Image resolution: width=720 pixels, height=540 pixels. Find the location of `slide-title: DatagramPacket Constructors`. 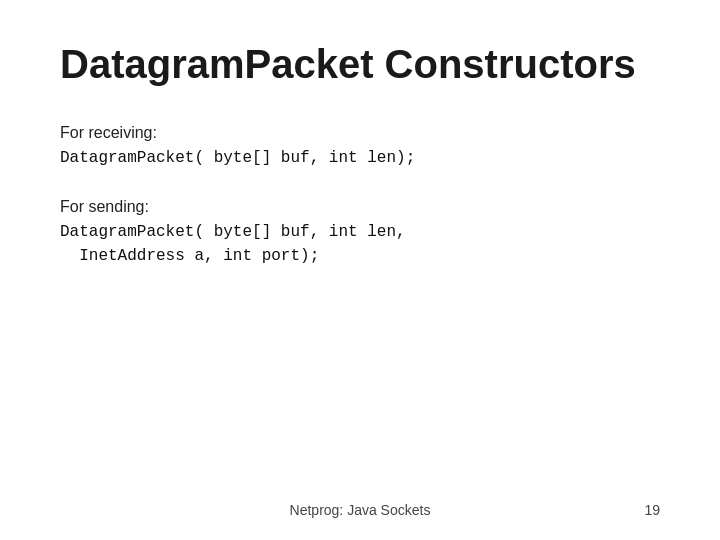

slide-title: DatagramPacket Constructors is located at coordinates (360, 64).